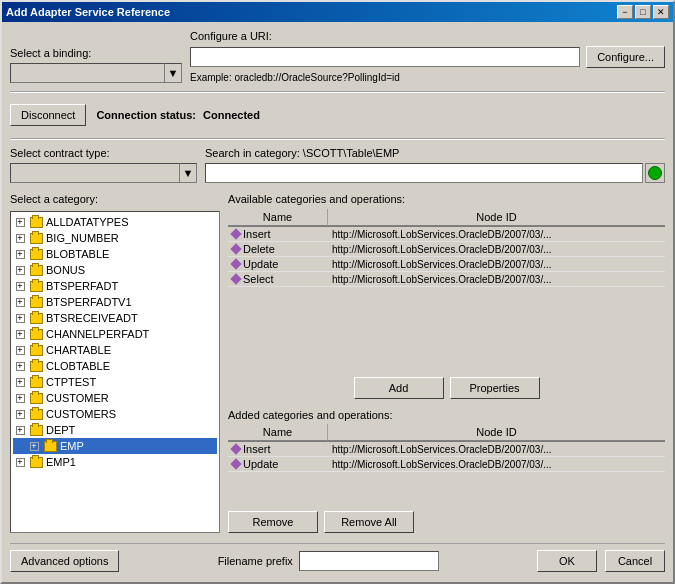  What do you see at coordinates (36, 222) in the screenshot?
I see `folder-icon-alldatatypes` at bounding box center [36, 222].